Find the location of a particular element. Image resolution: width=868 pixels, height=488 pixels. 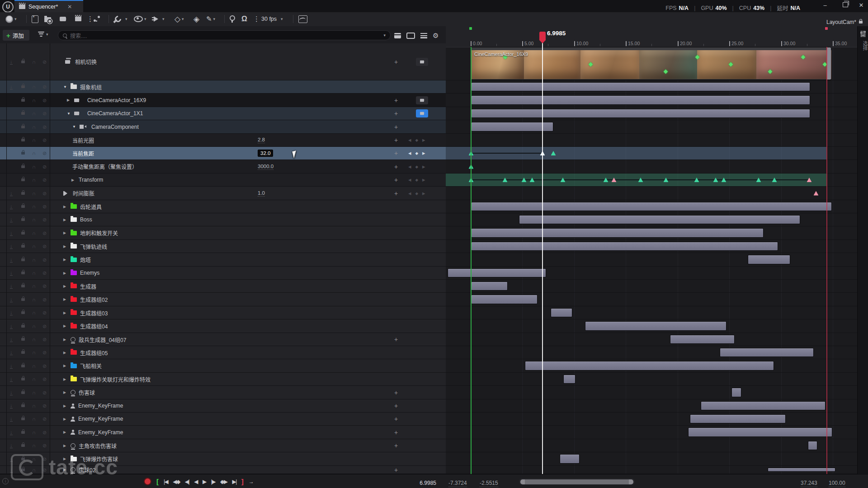

unreal-logo-icon: U is located at coordinates (8, 7).